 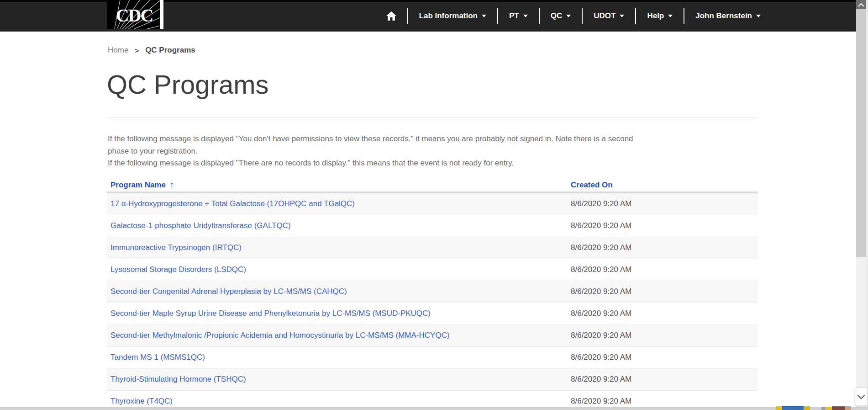 I want to click on column-header-created-on: Created On, so click(x=663, y=185).